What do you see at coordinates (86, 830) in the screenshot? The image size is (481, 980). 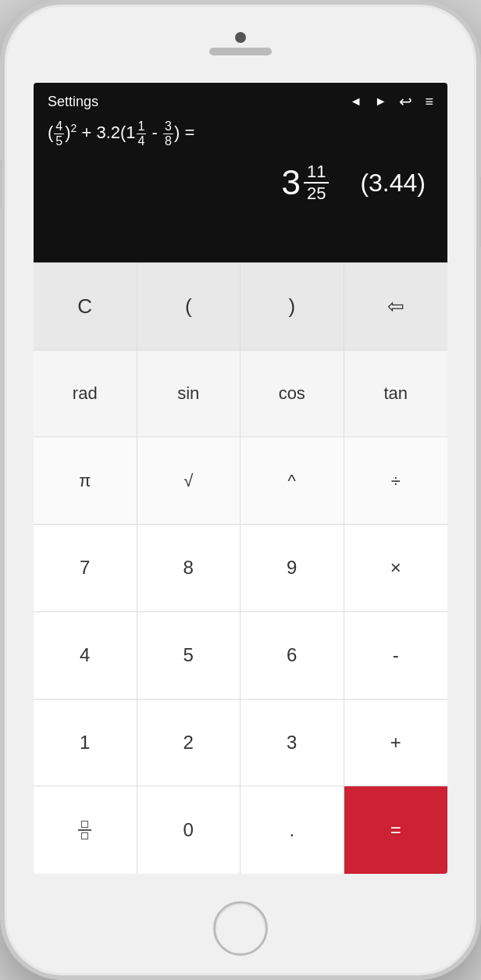 I see `fraction-button` at bounding box center [86, 830].